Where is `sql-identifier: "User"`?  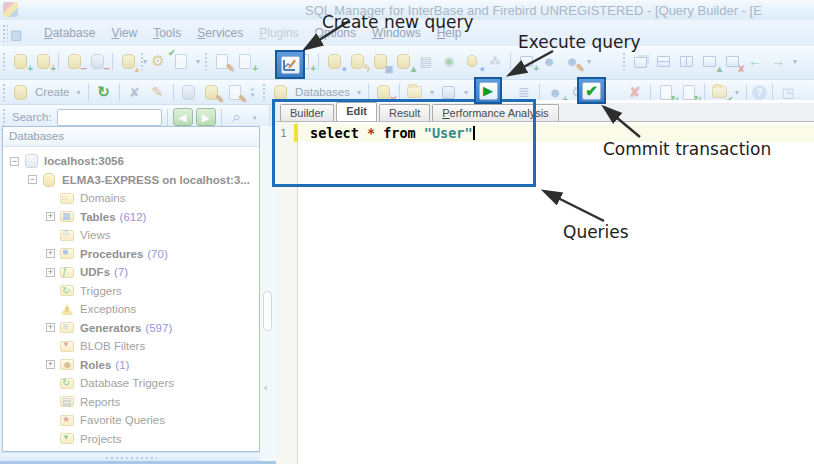 sql-identifier: "User" is located at coordinates (448, 133).